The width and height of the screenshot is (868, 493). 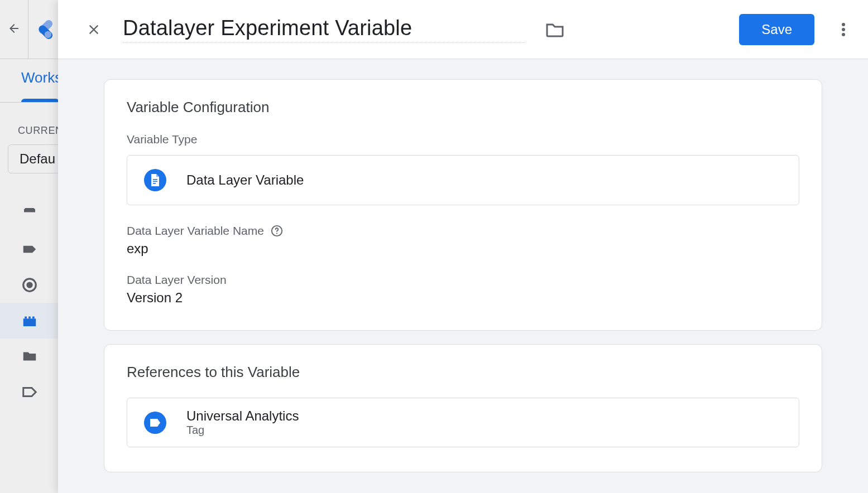 I want to click on gtm-logo-icon, so click(x=43, y=30).